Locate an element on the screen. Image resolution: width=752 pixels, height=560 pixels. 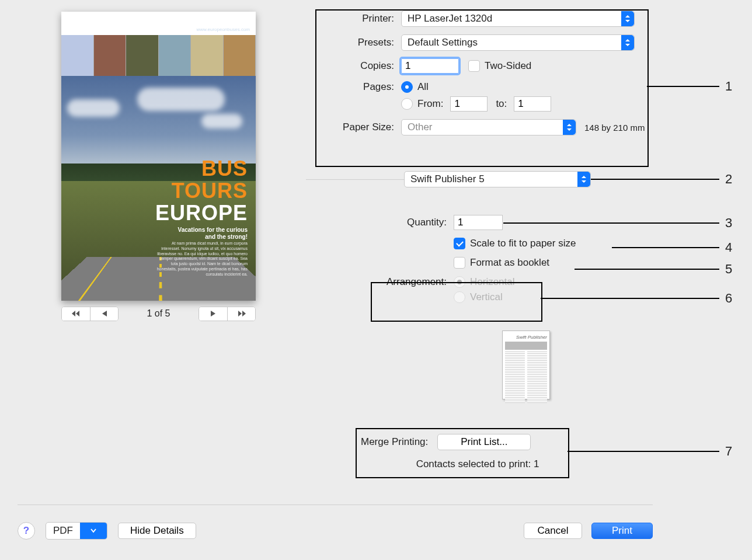
pdf-menu-button: PDF is located at coordinates (76, 531).